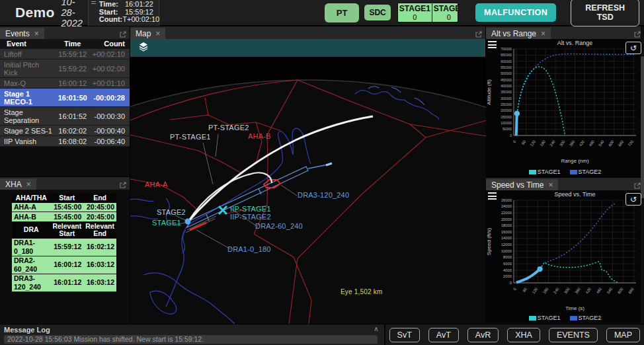 This screenshot has height=345, width=644. I want to click on table-row: Stage 2 SES-116:02:02-00:00:40, so click(65, 131).